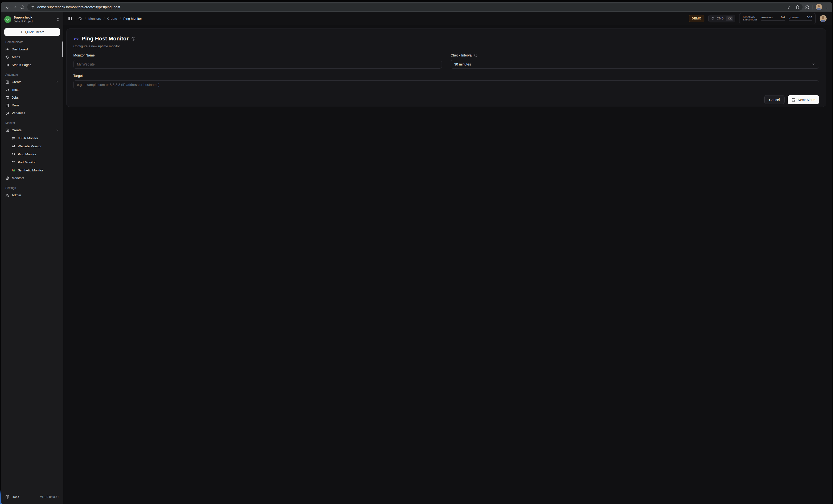 The image size is (833, 504). What do you see at coordinates (32, 82) in the screenshot?
I see `sidebar-item-automate-create: Create` at bounding box center [32, 82].